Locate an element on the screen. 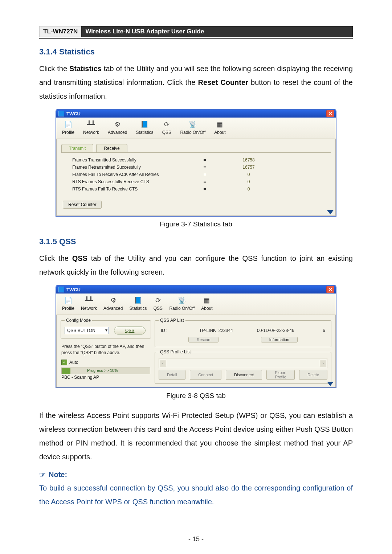 Image resolution: width=392 pixels, height=554 pixels. qss-push-button: QSS is located at coordinates (130, 331).